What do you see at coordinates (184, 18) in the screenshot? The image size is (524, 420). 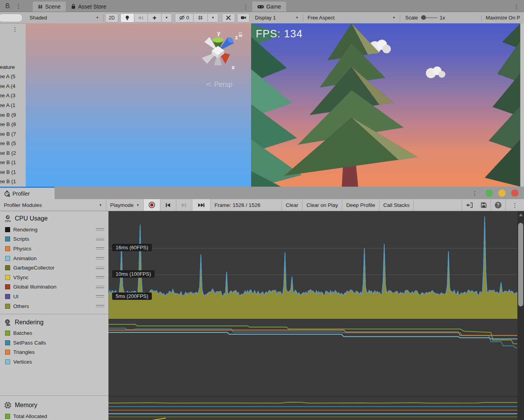 I see `hidden-objects-button: 0` at bounding box center [184, 18].